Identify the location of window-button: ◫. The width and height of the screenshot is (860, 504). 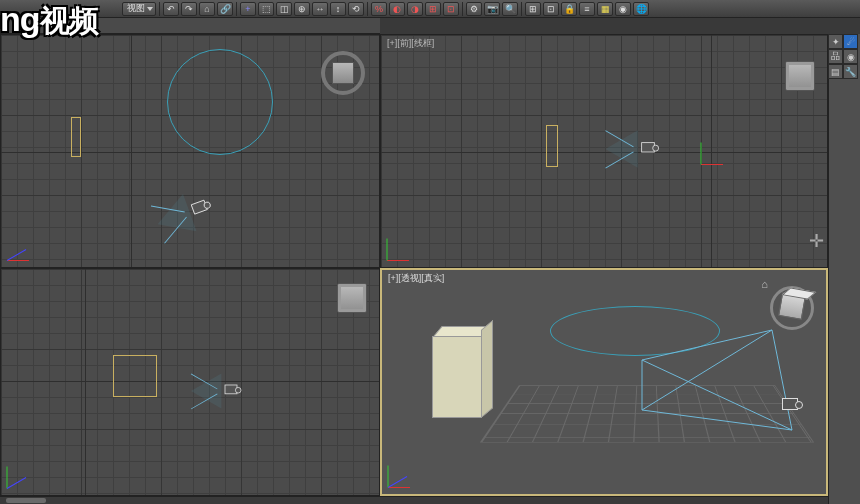
(284, 9).